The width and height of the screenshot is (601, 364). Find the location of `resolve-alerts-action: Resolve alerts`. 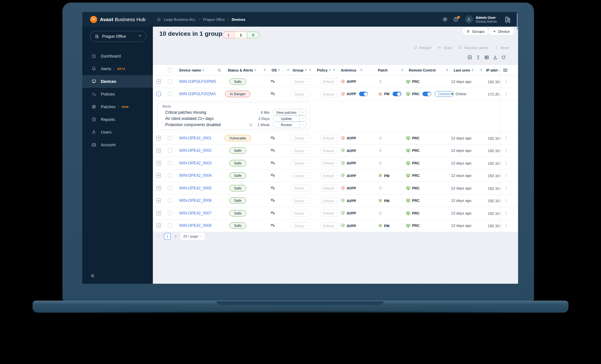

resolve-alerts-action: Resolve alerts is located at coordinates (473, 47).